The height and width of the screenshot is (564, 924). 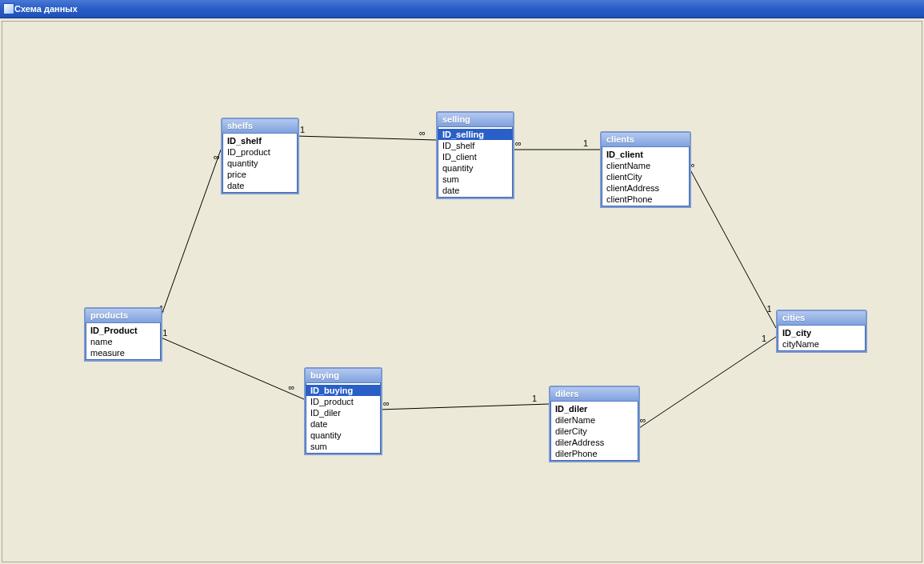 What do you see at coordinates (260, 126) in the screenshot?
I see `table-header: shelfs` at bounding box center [260, 126].